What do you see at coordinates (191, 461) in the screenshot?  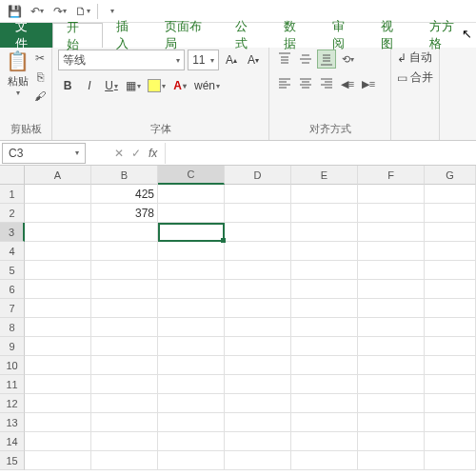 I see `cell-C15` at bounding box center [191, 461].